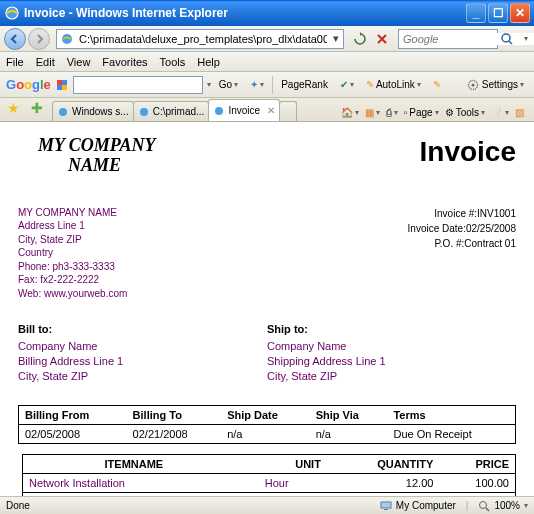 This screenshot has height=514, width=534. Describe the element at coordinates (18, 506) in the screenshot. I see `status-text: Done` at that location.